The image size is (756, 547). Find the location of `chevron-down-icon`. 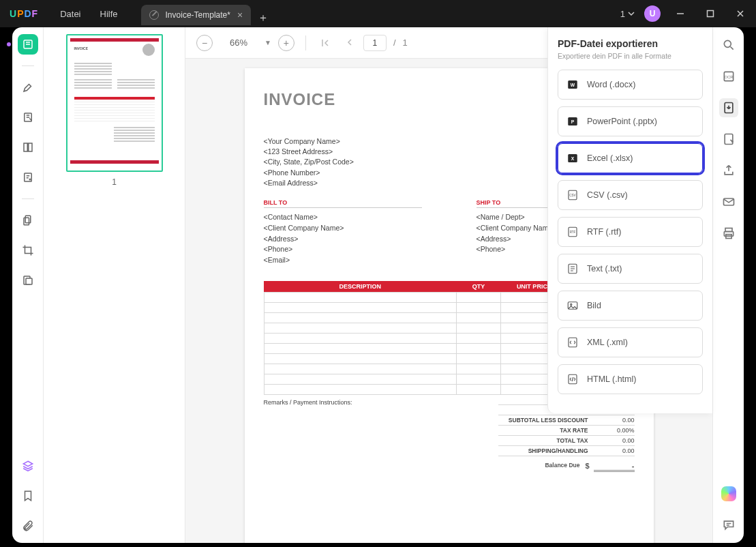

chevron-down-icon is located at coordinates (631, 14).